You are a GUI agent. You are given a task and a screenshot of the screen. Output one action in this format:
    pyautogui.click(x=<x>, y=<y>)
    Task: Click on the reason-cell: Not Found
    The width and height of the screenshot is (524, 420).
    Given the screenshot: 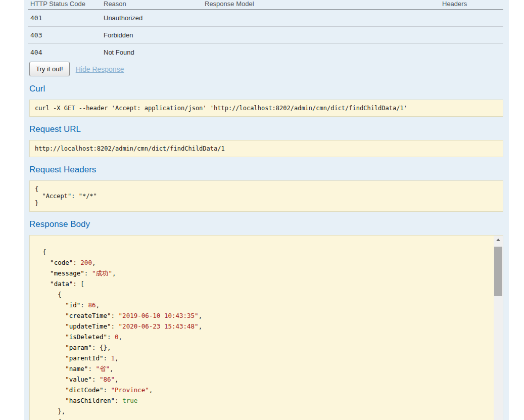 What is the action you would take?
    pyautogui.click(x=154, y=53)
    